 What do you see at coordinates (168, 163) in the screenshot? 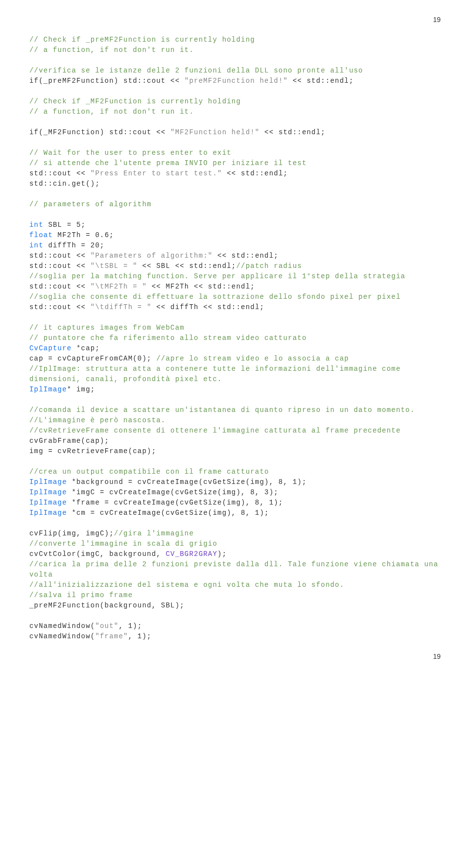
I see `comment-line: // si attende che l'utente prema INVIO p…` at bounding box center [168, 163].